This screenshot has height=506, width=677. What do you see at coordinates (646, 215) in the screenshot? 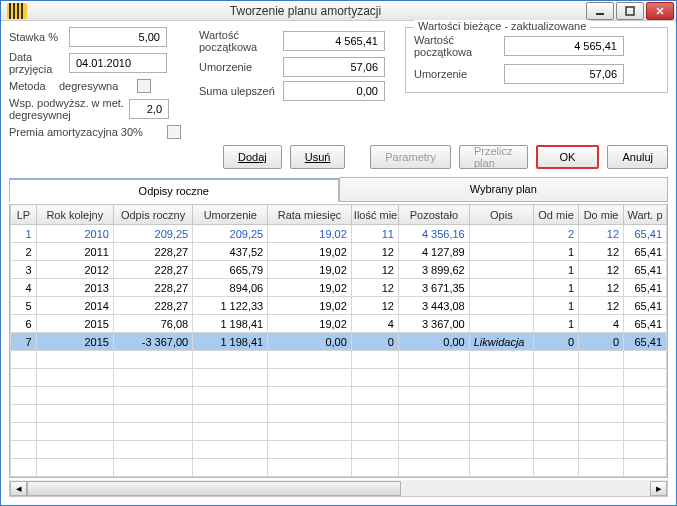
I see `column-header: Wart. p` at bounding box center [646, 215].